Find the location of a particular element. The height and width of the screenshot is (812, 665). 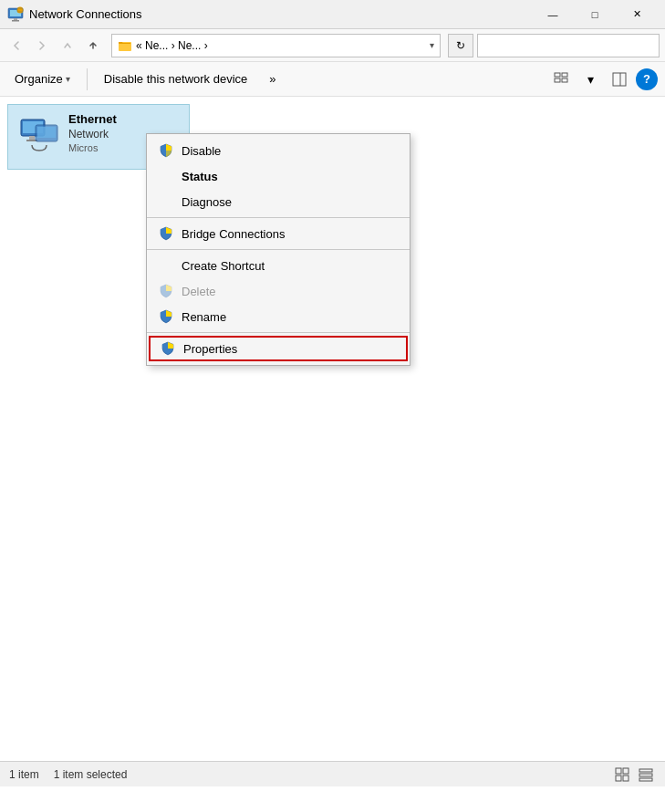

view-dropdown-button: ▾ is located at coordinates (590, 79).